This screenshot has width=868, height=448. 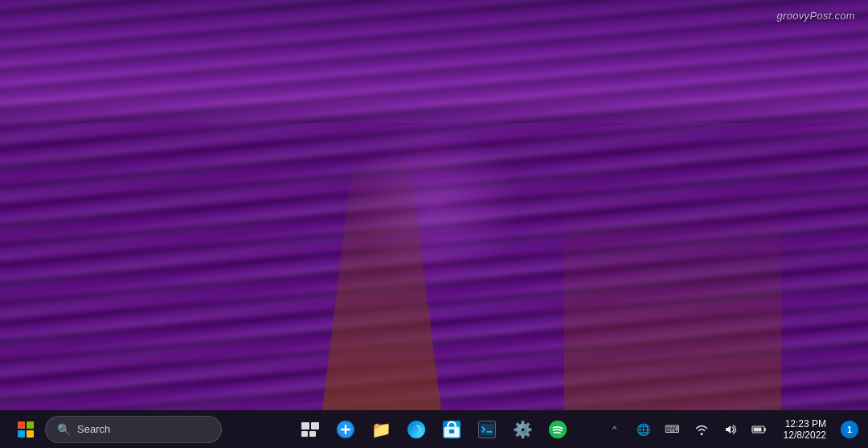 I want to click on store-icon, so click(x=452, y=430).